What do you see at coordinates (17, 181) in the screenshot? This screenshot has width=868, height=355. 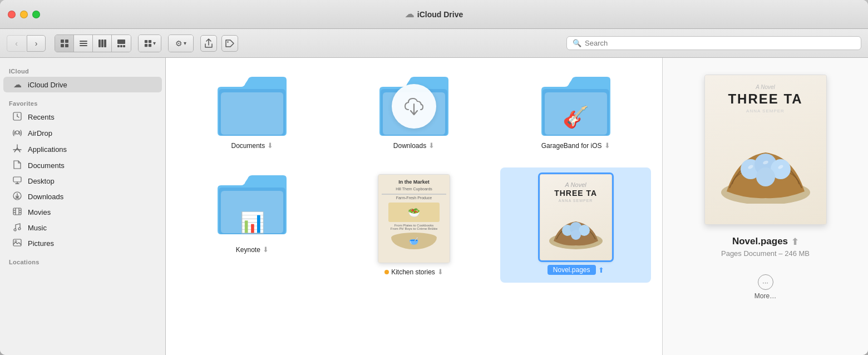 I see `desktop-icon` at bounding box center [17, 181].